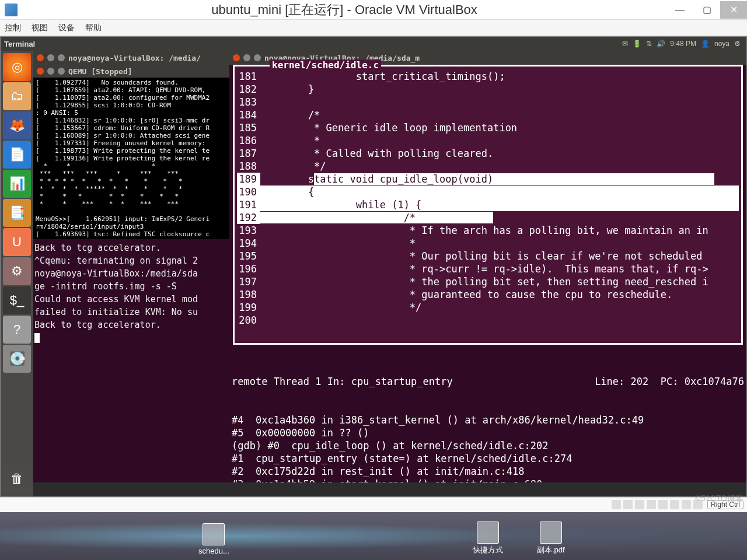 The width and height of the screenshot is (747, 560). I want to click on settings-icon: ⚙, so click(17, 271).